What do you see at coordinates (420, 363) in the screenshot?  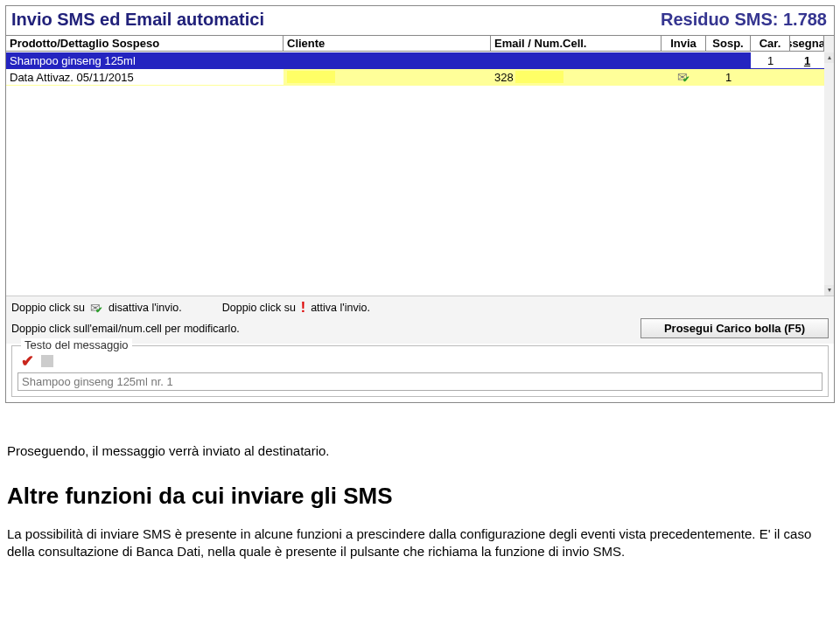 I see `message-toolbar: ✔` at bounding box center [420, 363].